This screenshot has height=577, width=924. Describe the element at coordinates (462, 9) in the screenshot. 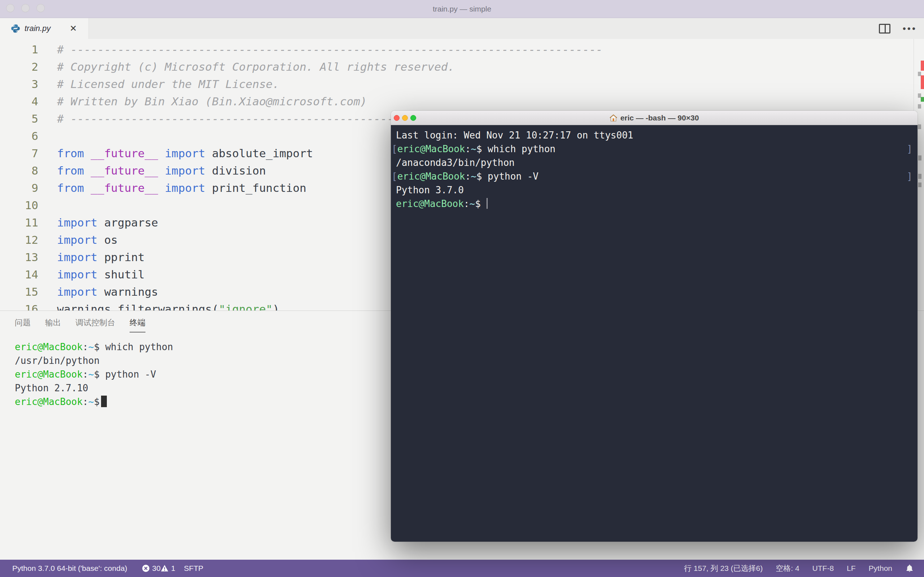

I see `window-title: train.py — simple` at that location.